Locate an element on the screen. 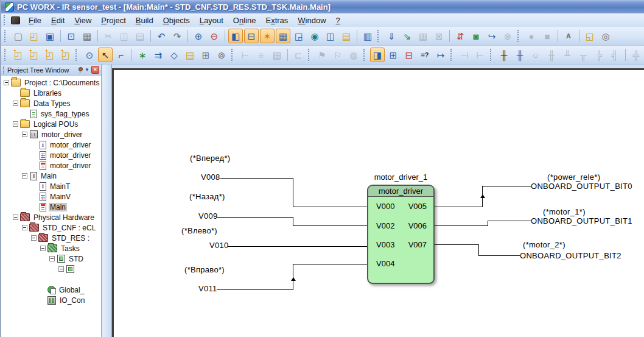 The width and height of the screenshot is (644, 337). output-comment: (*motor_1*) is located at coordinates (564, 212).